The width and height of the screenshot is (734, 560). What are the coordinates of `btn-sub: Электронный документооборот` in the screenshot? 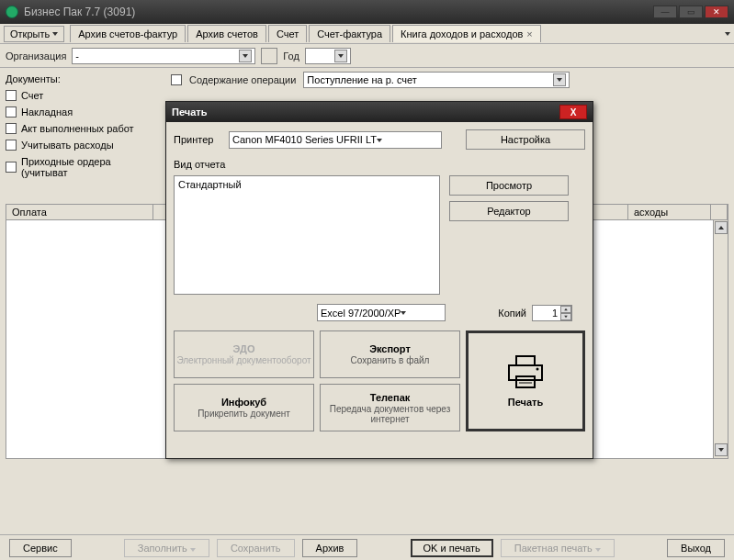 It's located at (243, 360).